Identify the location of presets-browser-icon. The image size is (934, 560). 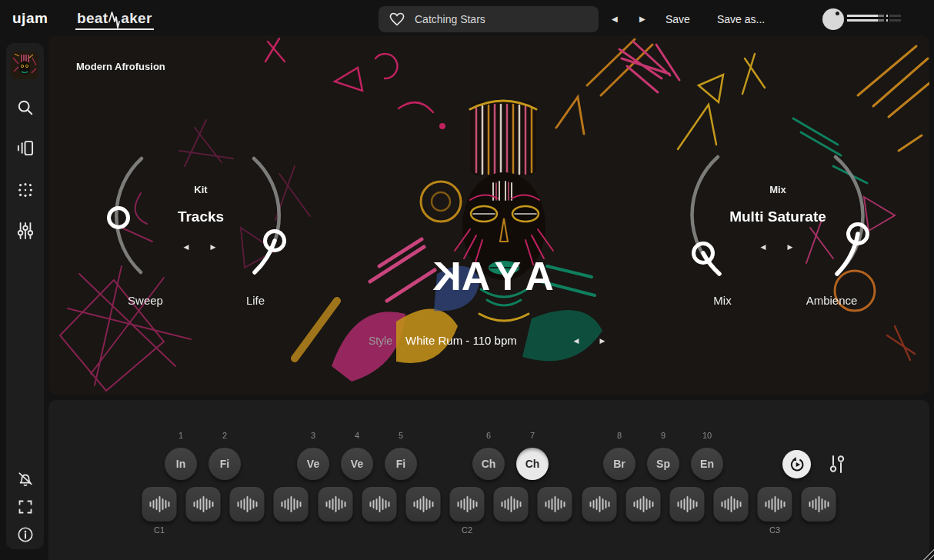
(25, 148).